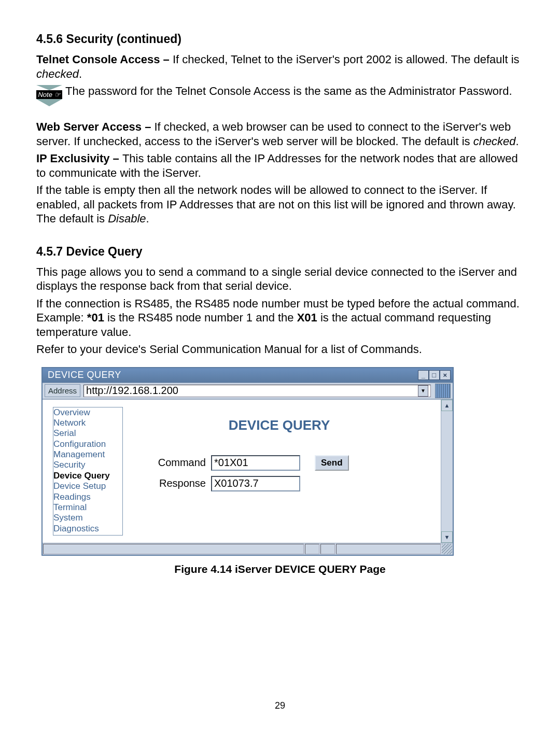  I want to click on sidebar: Overview Network Serial Configuration Ma…, so click(83, 472).